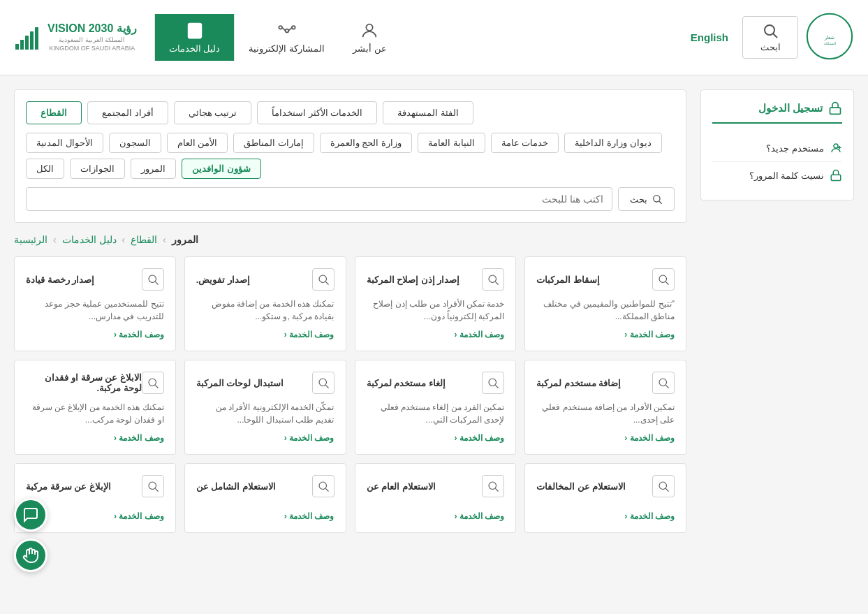  I want to click on chat-icon, so click(31, 515).